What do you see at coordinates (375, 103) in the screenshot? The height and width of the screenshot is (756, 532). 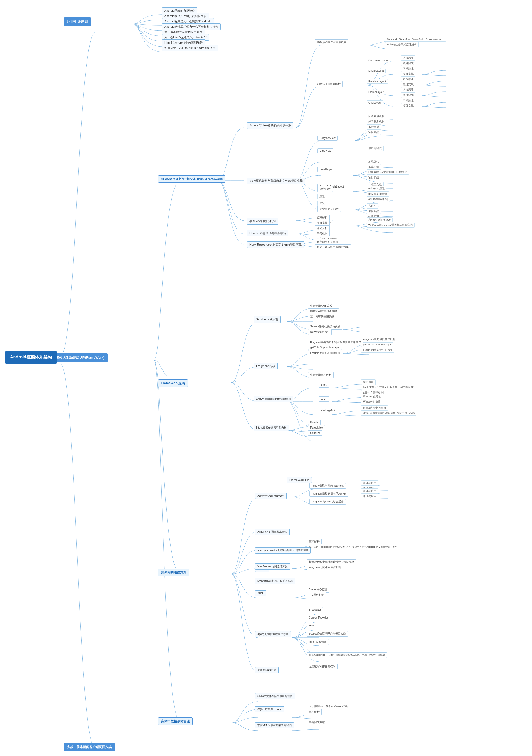 I see `l5-gridlayout: GridLayout` at bounding box center [375, 103].